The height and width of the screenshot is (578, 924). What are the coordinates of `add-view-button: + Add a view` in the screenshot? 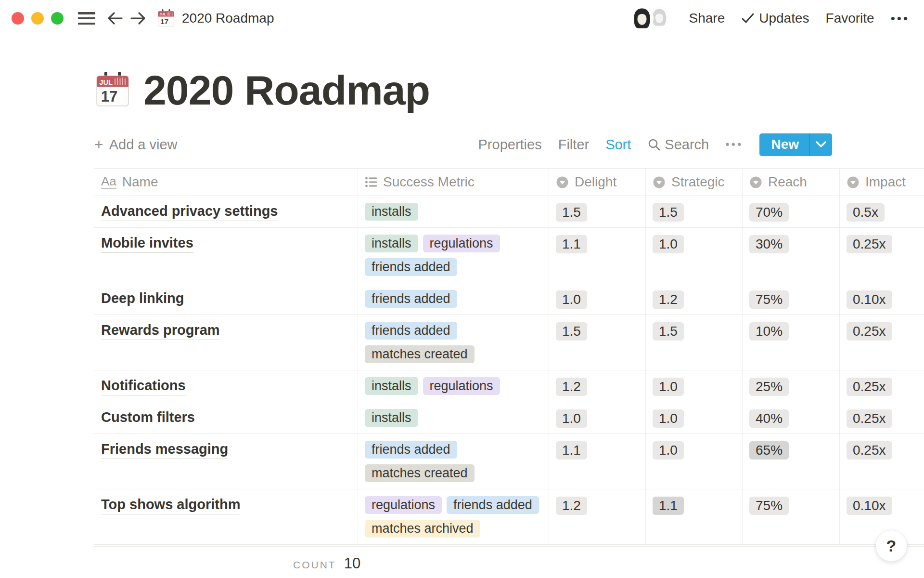 It's located at (136, 144).